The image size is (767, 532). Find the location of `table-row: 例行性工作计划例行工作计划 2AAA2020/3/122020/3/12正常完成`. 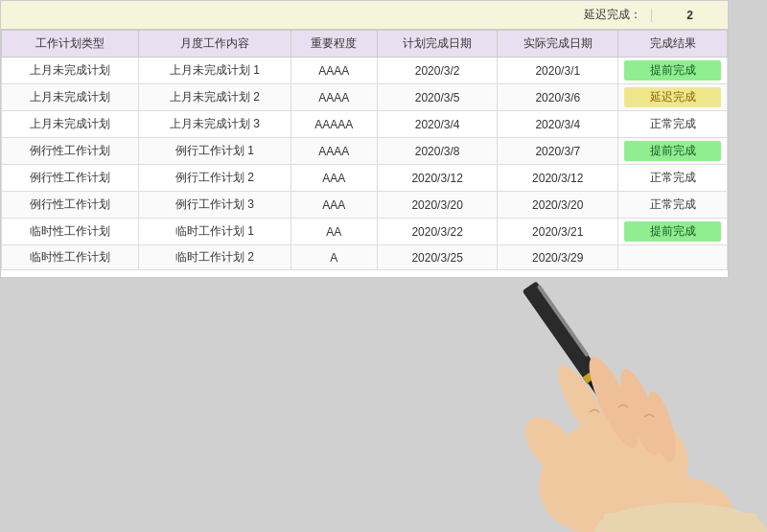

table-row: 例行性工作计划例行工作计划 2AAA2020/3/122020/3/12正常完成 is located at coordinates (364, 178).